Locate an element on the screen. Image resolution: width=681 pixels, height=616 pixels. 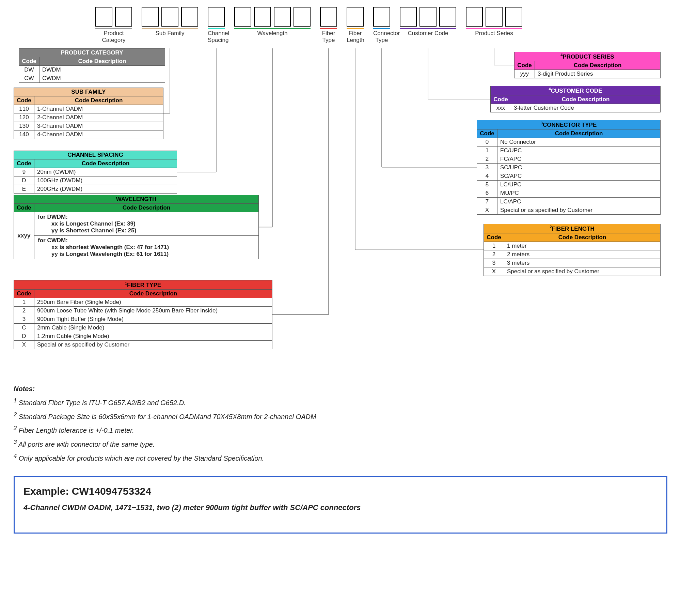
table-row: C2mm Cable (Single Mode) is located at coordinates (143, 328).